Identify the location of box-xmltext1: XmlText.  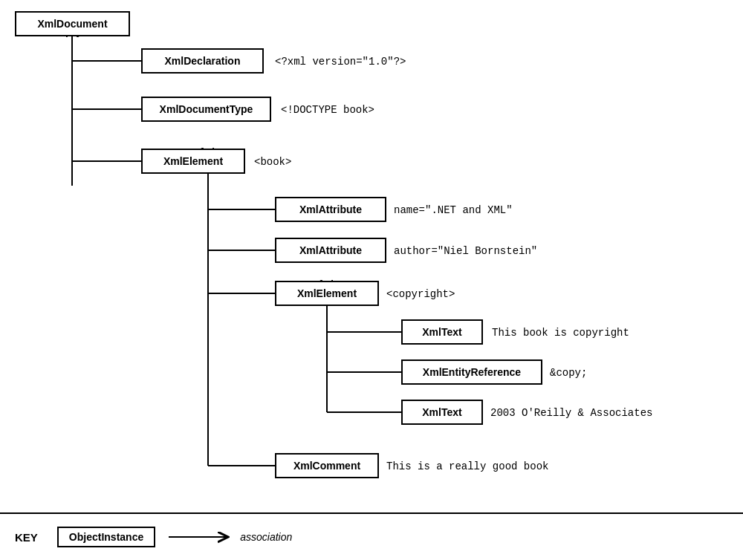
(442, 332).